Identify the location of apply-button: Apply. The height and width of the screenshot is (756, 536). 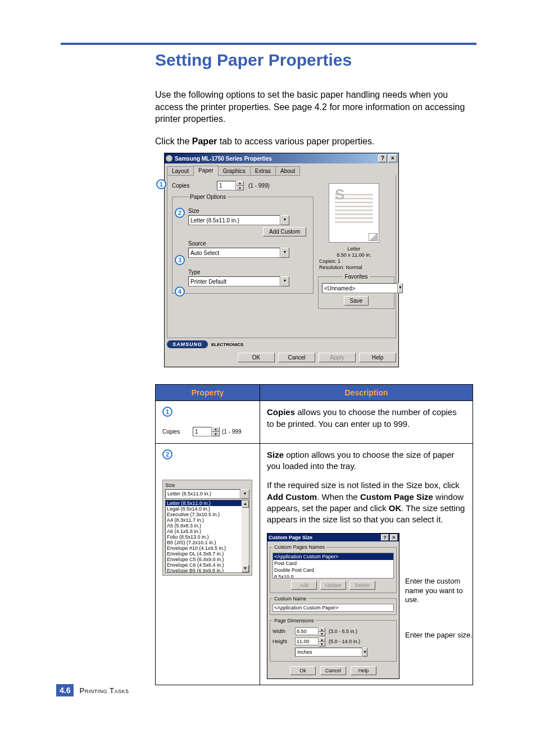
(337, 357).